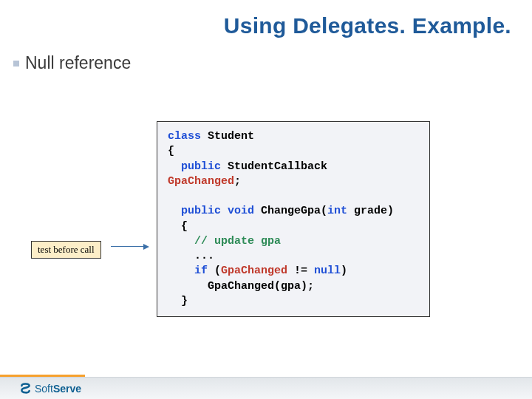 This screenshot has width=532, height=399. What do you see at coordinates (214, 270) in the screenshot?
I see `code-token: (` at bounding box center [214, 270].